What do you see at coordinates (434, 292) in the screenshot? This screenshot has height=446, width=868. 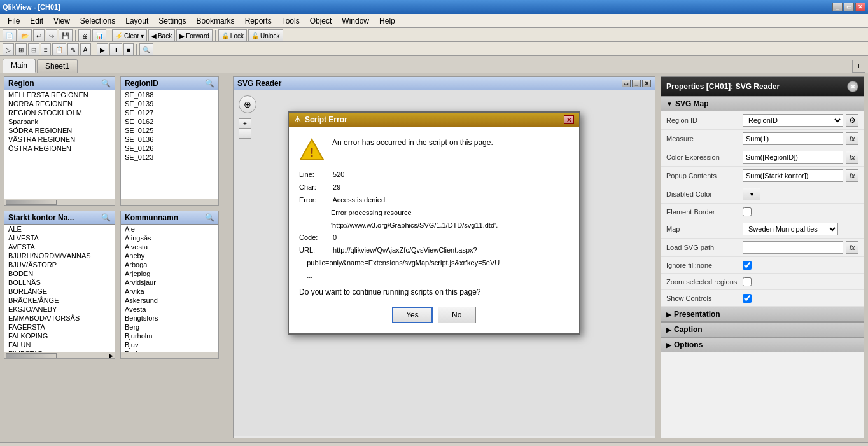 I see `dialog-question: Do you want to continue running scripts …` at bounding box center [434, 292].